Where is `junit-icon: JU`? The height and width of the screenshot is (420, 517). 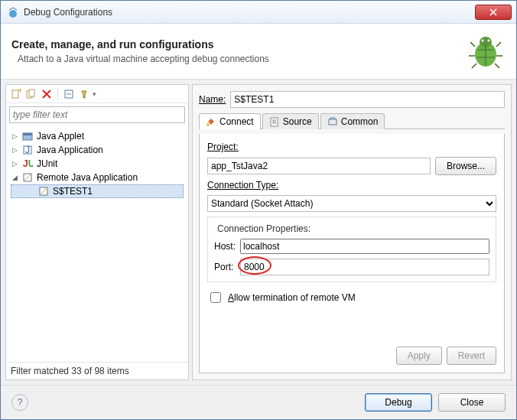
junit-icon: JU is located at coordinates (28, 164).